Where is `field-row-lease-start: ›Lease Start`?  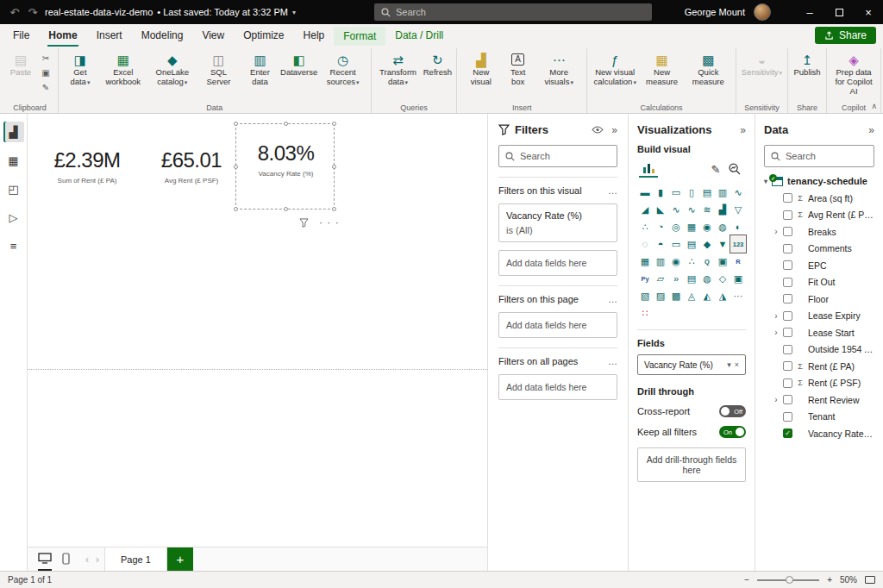
field-row-lease-start: ›Lease Start is located at coordinates (819, 333).